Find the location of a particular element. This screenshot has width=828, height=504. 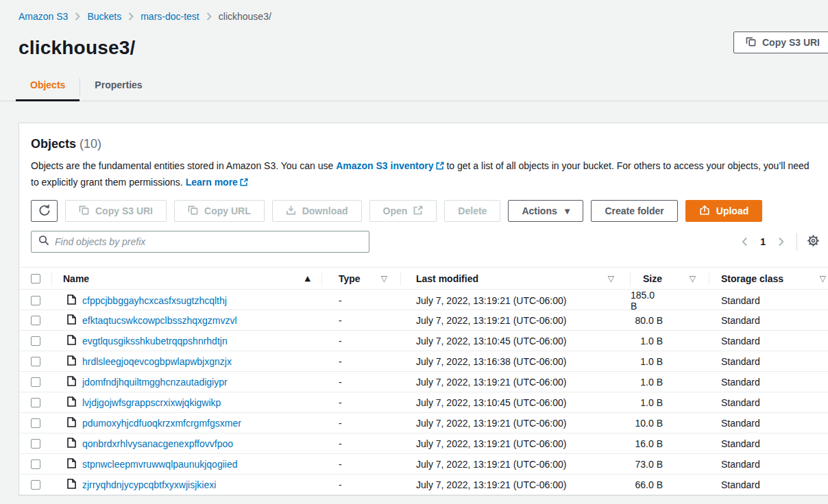

refresh-icon is located at coordinates (44, 211).